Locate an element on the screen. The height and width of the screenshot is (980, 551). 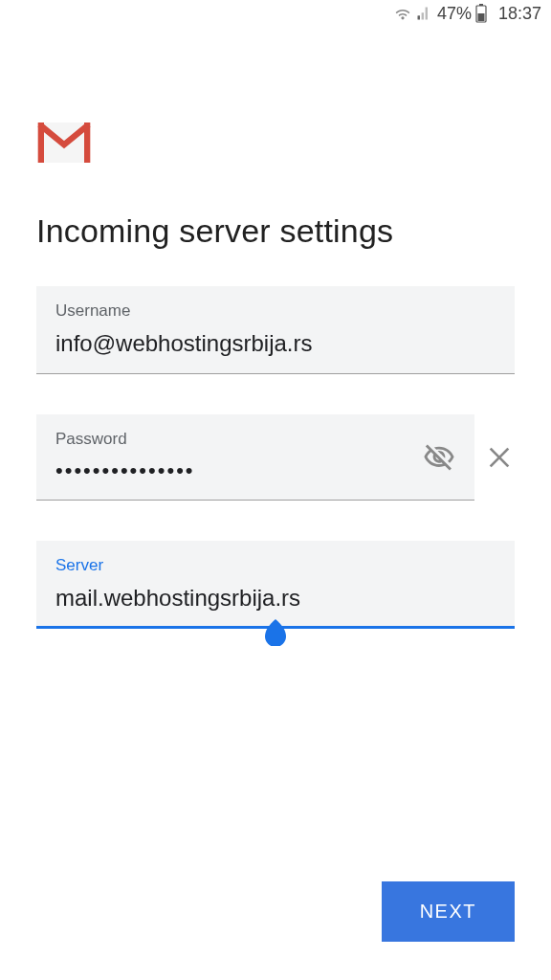
username-label: Username is located at coordinates (276, 311).